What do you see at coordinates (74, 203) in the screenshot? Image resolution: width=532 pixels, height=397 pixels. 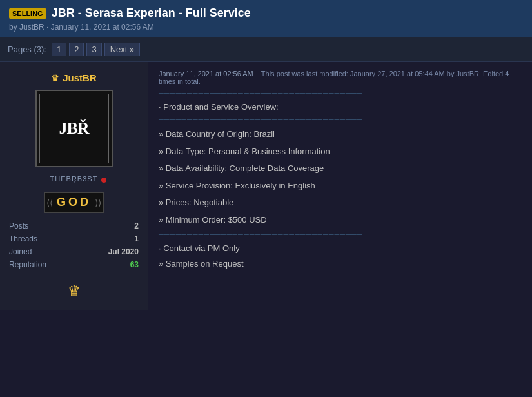 I see `rank-text: GOD` at bounding box center [74, 203].